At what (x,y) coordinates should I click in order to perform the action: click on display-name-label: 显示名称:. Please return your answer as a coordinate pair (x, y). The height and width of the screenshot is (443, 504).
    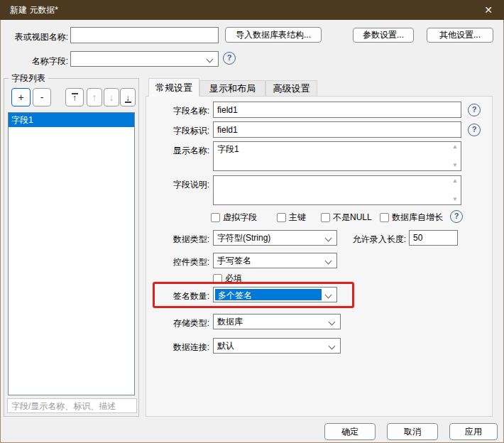
    Looking at the image, I should click on (177, 151).